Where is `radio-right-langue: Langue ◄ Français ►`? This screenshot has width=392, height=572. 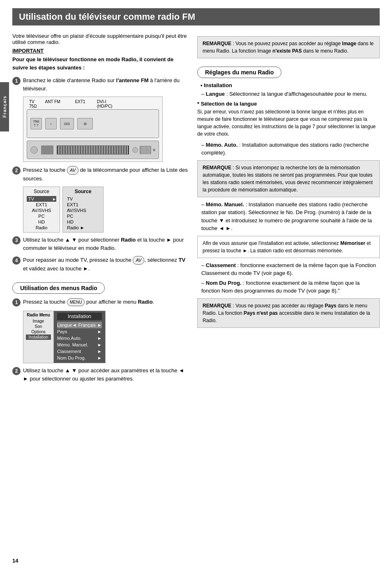 radio-right-langue: Langue ◄ Français ► is located at coordinates (80, 325).